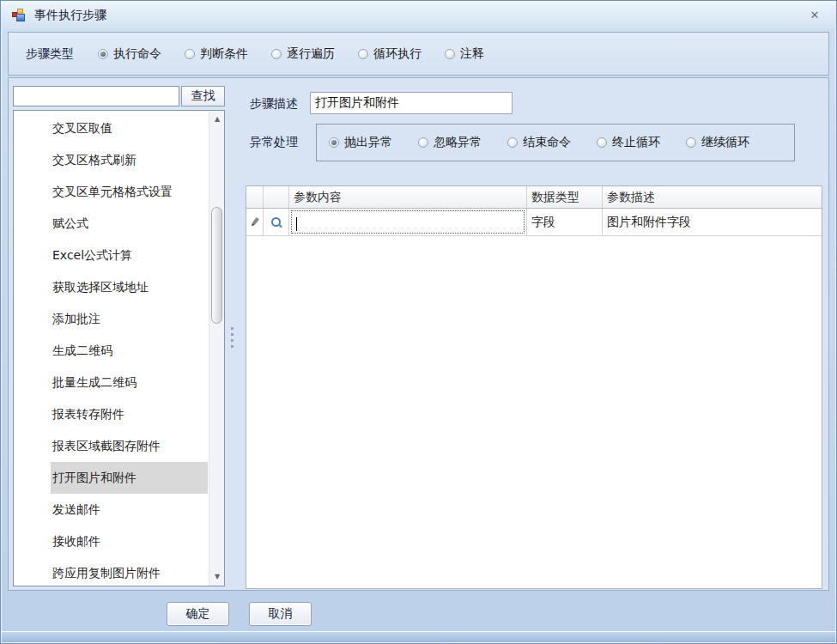 The height and width of the screenshot is (644, 837). What do you see at coordinates (70, 15) in the screenshot?
I see `window-title: 事件执行步骤` at bounding box center [70, 15].